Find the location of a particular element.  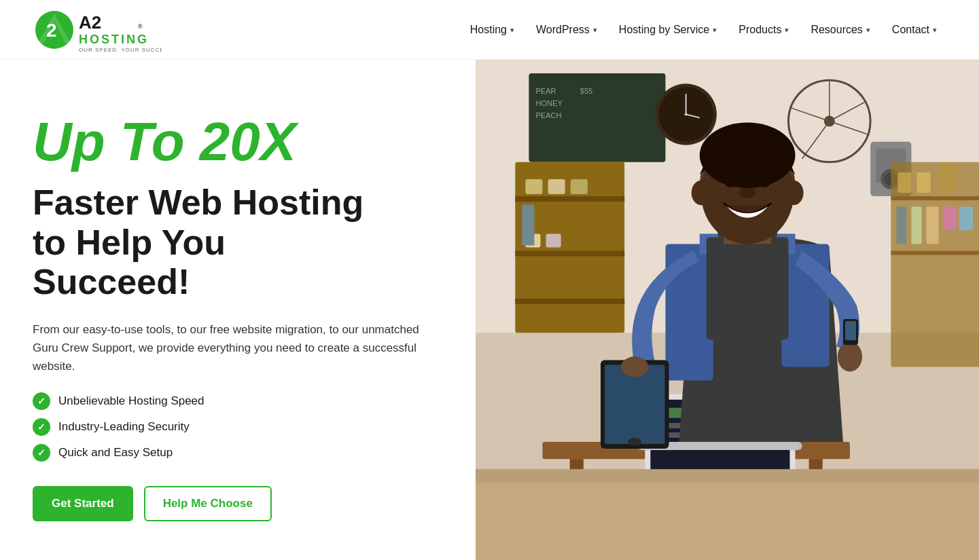

hero-heading: Faster Web Hosting to Help You Succeed! is located at coordinates (238, 242).